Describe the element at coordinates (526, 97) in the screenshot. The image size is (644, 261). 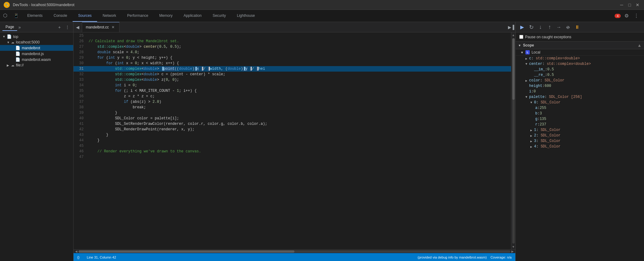
I see `palette-expand-arrow: ▼` at that location.